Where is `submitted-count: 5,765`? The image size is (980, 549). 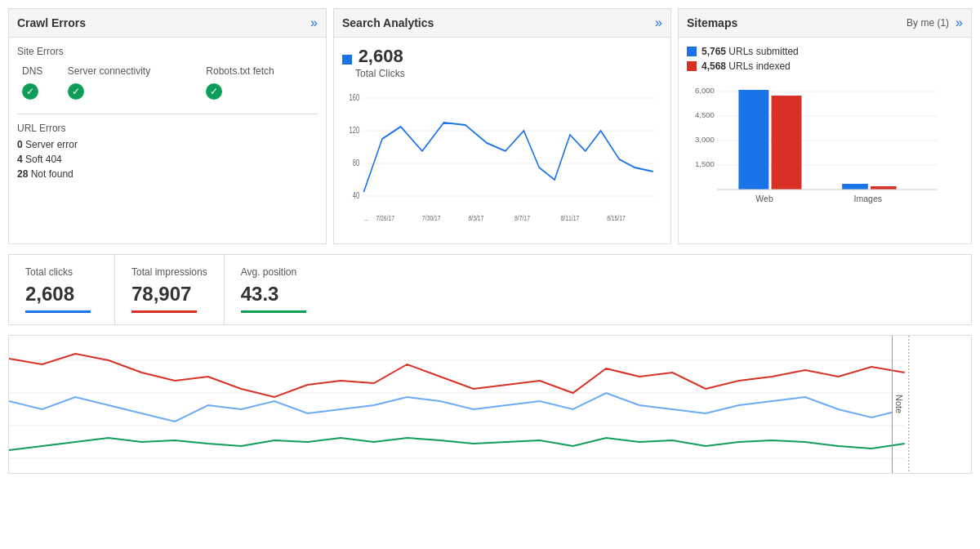
submitted-count: 5,765 is located at coordinates (714, 51).